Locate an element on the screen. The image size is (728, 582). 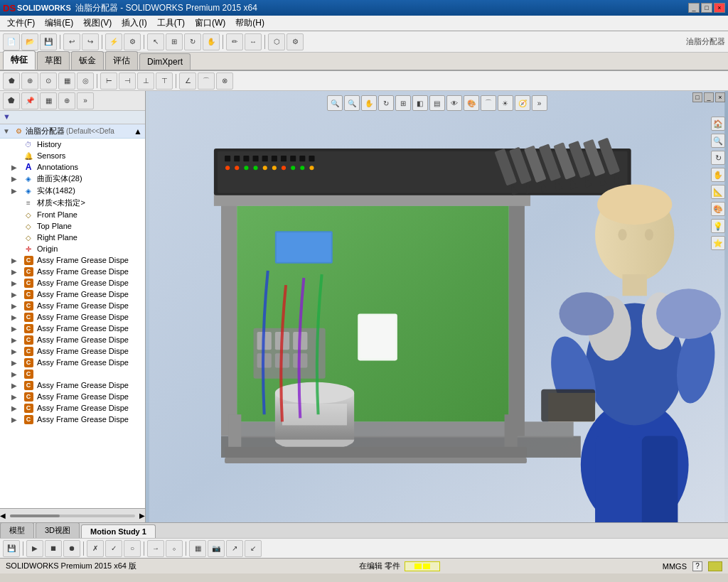
vp-zoom-icon: 🔍 is located at coordinates (718, 141).